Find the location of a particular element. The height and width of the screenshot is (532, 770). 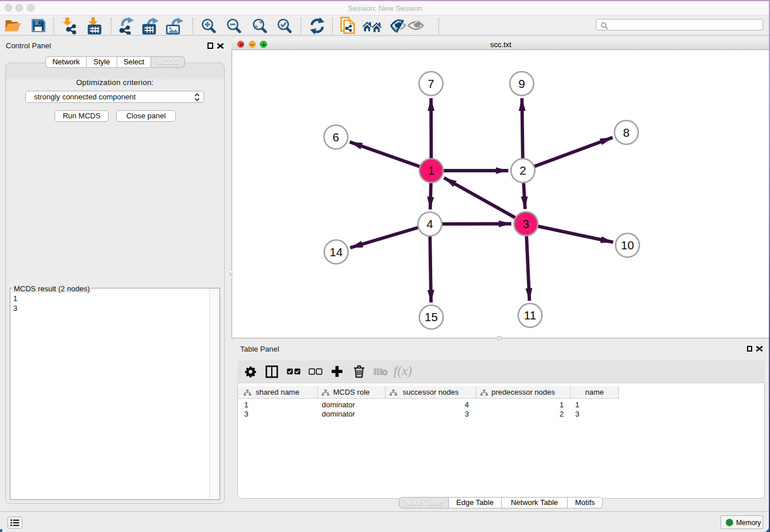

svg-text: 3 is located at coordinates (526, 224).